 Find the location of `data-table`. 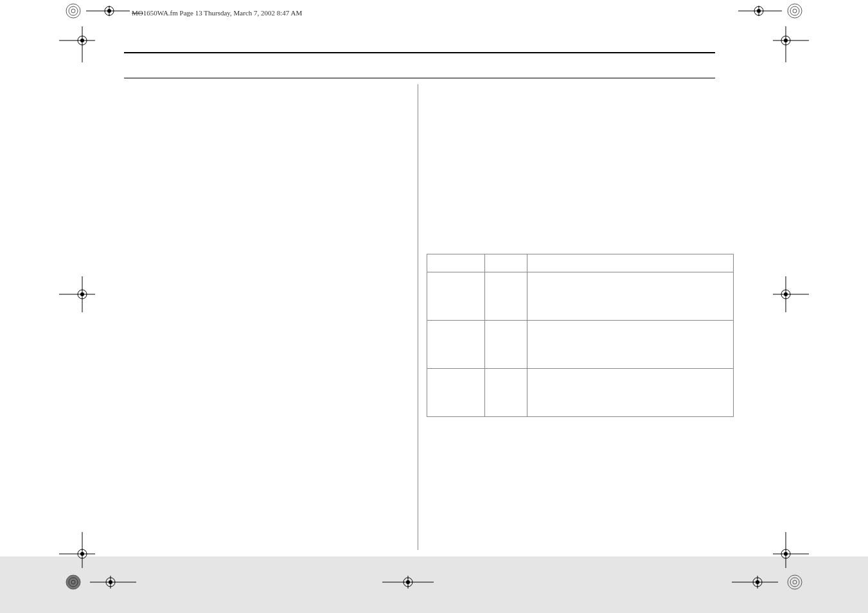

data-table is located at coordinates (580, 335).